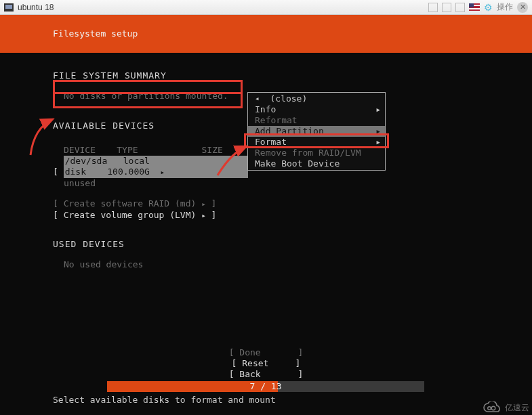 The height and width of the screenshot is (415, 532). Describe the element at coordinates (523, 7) in the screenshot. I see `vm-close-button: ✕` at that location.